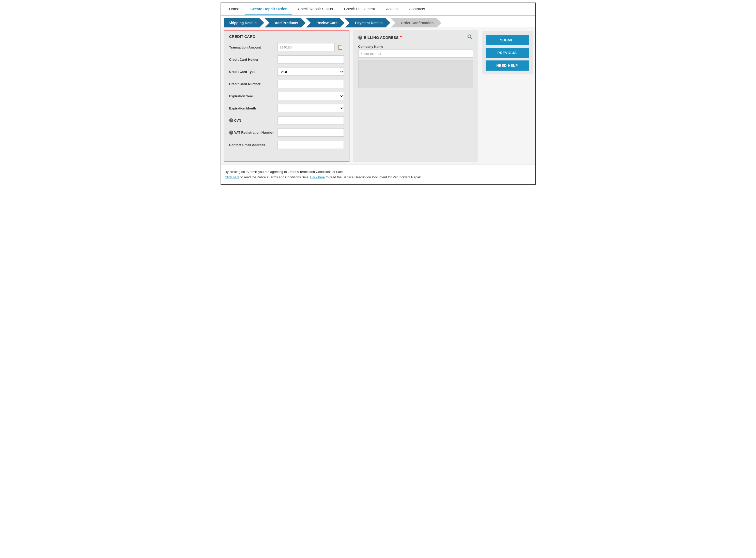 The width and height of the screenshot is (756, 558). Describe the element at coordinates (507, 53) in the screenshot. I see `previous-button: PREVIOUS` at that location.